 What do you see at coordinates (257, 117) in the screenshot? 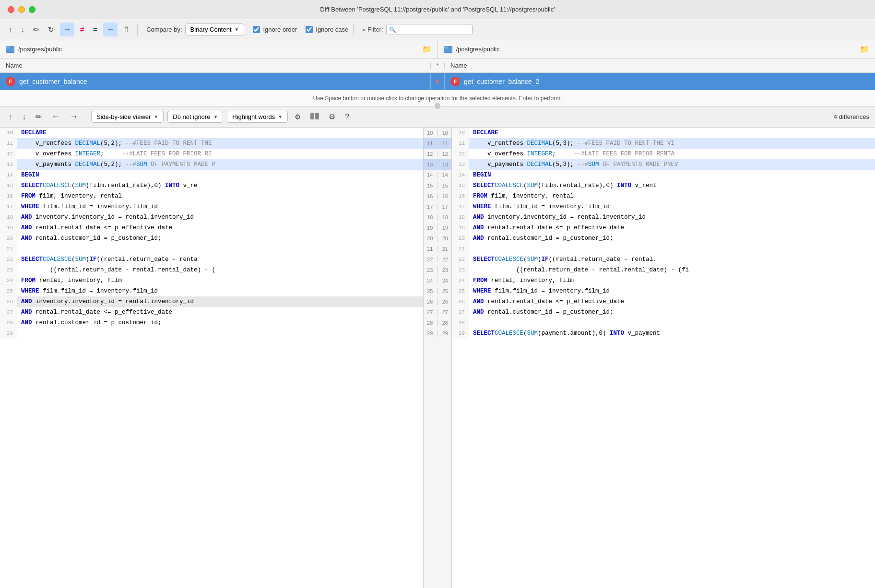
I see `highlight-mode-dropdown: Highlight words ▼` at bounding box center [257, 117].